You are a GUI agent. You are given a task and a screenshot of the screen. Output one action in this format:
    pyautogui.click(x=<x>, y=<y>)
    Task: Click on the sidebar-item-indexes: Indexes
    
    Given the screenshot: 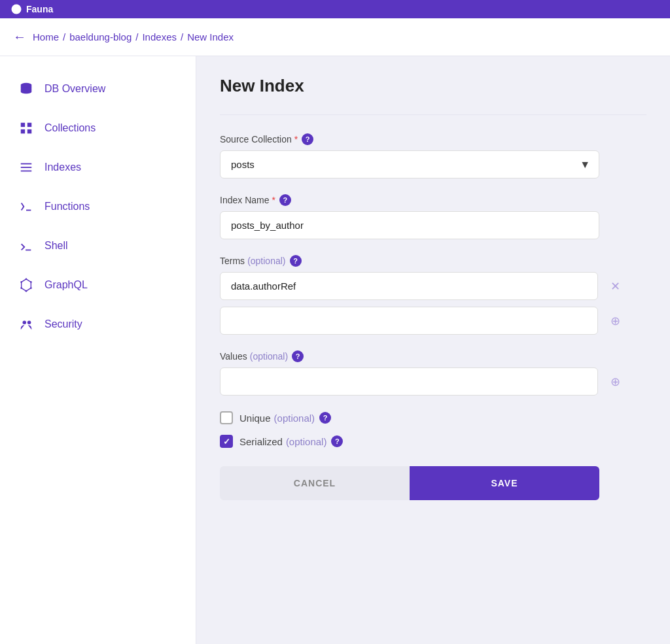 What is the action you would take?
    pyautogui.click(x=98, y=167)
    